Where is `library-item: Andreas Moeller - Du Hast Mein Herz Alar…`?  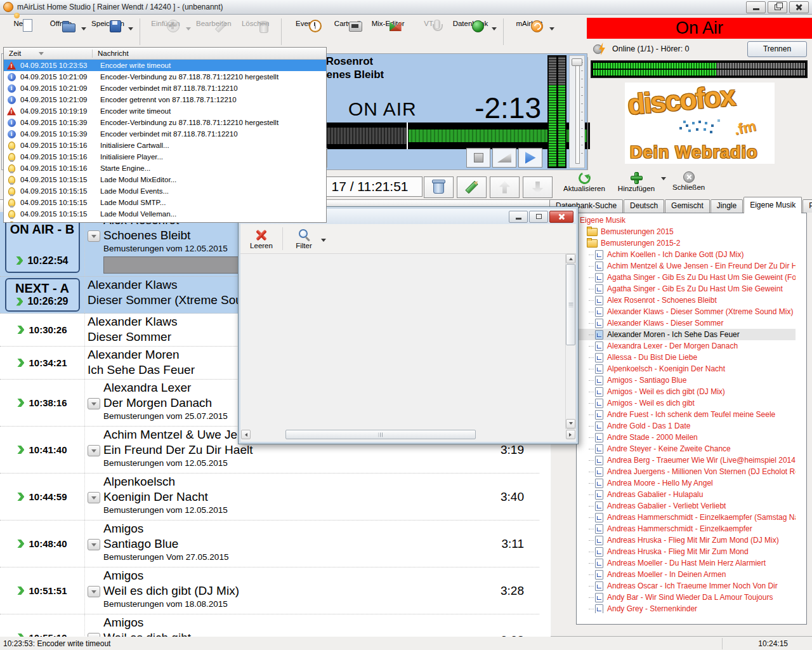 library-item: Andreas Moeller - Du Hast Mein Herz Alar… is located at coordinates (686, 563).